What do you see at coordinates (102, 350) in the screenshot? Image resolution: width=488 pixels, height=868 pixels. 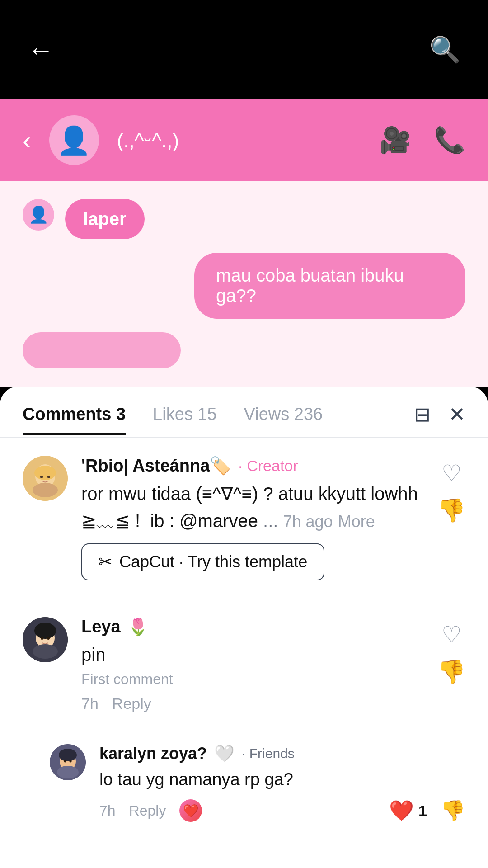 I see `message-bubble-partial` at bounding box center [102, 350].